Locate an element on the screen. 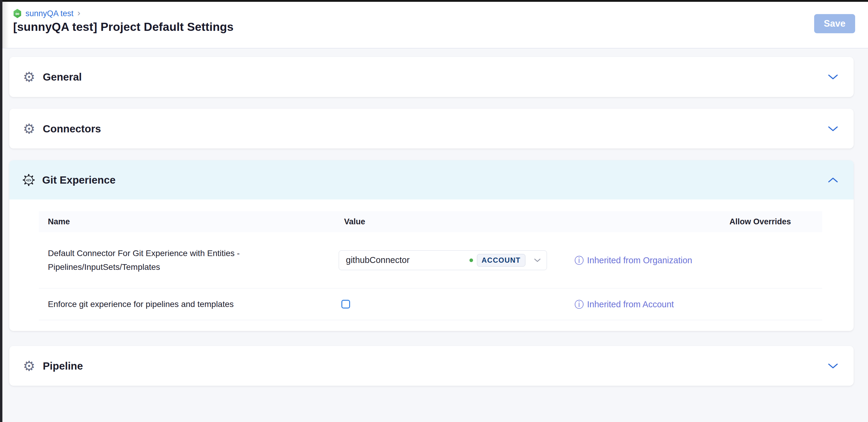 This screenshot has width=868, height=422. section-header-pipeline: ⚙ Pipeline is located at coordinates (431, 366).